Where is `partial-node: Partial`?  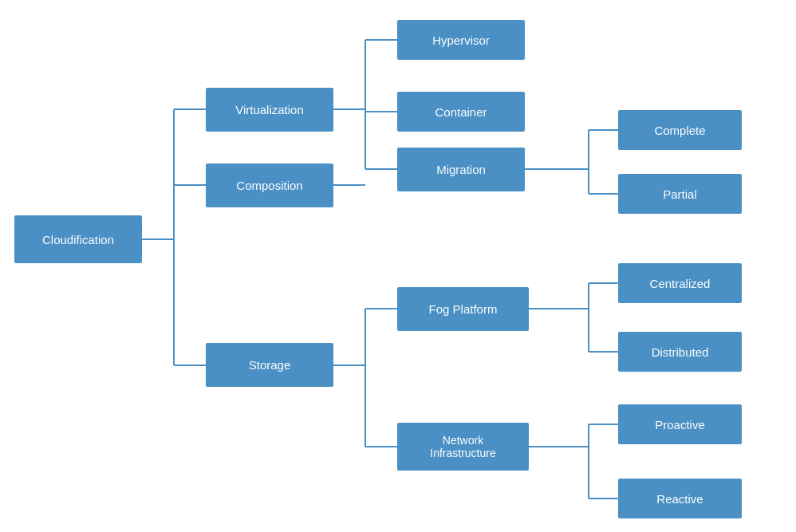
partial-node: Partial is located at coordinates (680, 194).